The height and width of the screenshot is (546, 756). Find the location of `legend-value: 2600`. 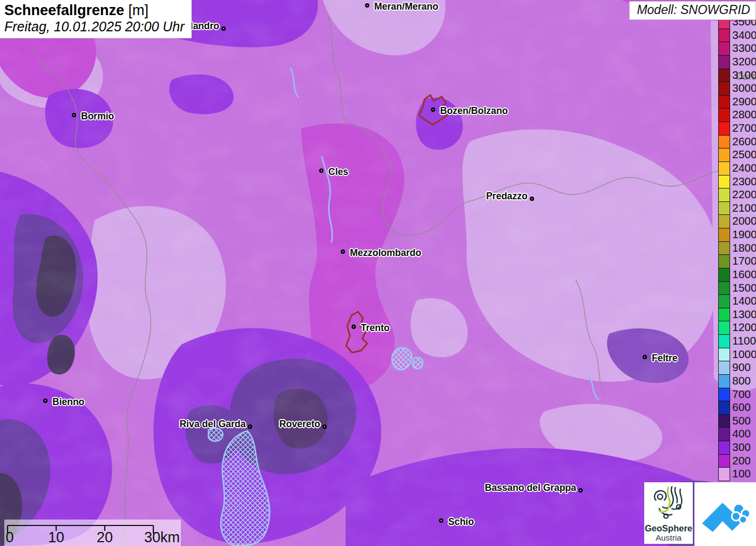

legend-value: 2600 is located at coordinates (744, 141).